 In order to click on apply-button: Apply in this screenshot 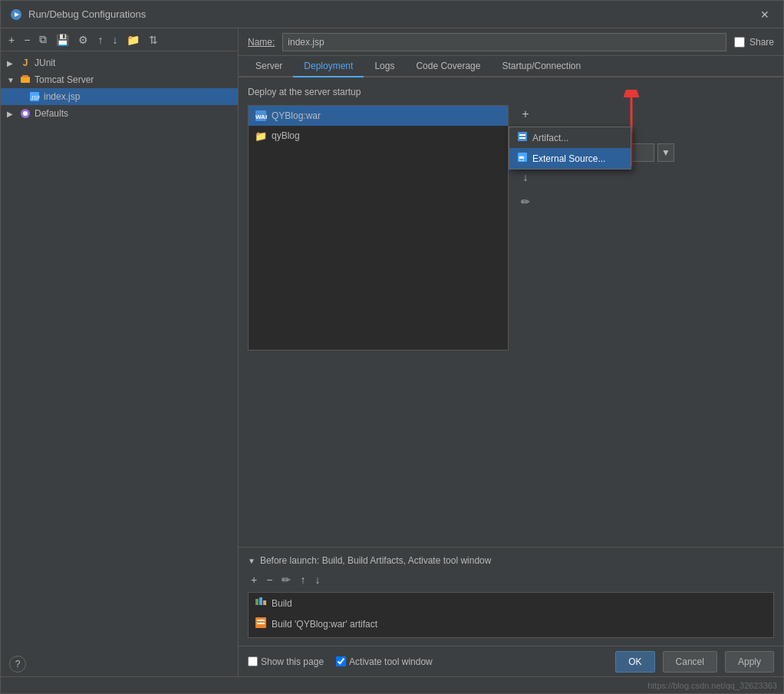, I will do `click(749, 662)`.